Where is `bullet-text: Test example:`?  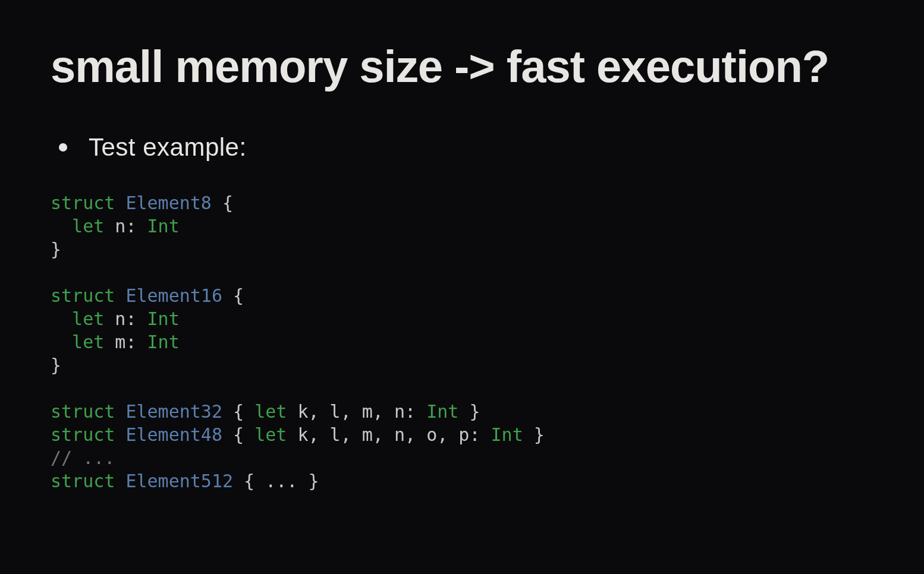 bullet-text: Test example: is located at coordinates (168, 147).